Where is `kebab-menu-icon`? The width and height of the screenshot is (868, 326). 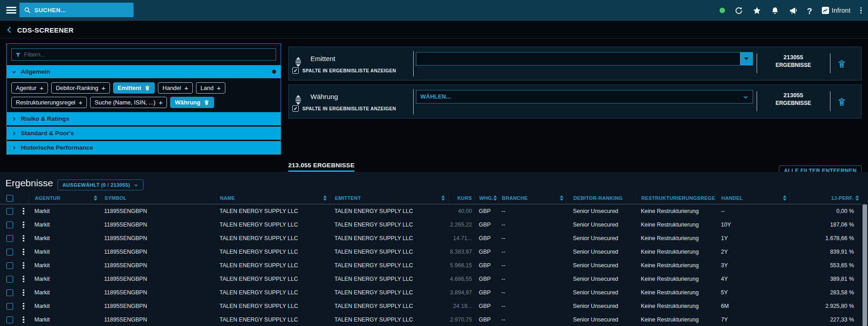 kebab-menu-icon is located at coordinates (861, 11).